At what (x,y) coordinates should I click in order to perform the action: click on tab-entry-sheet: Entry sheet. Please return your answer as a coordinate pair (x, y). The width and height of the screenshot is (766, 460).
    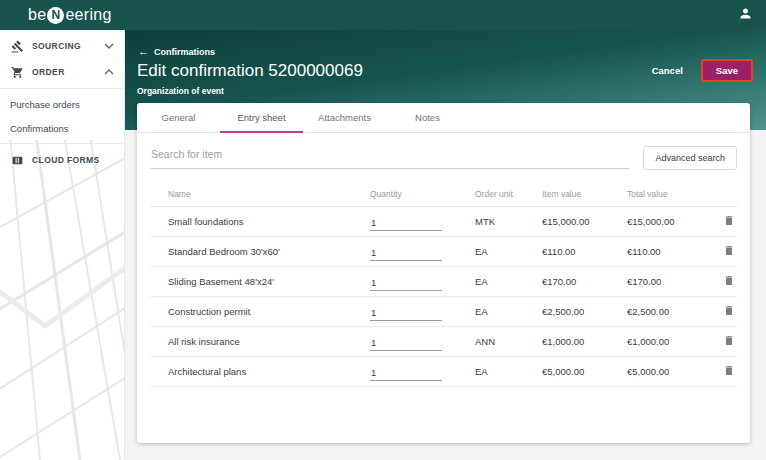
    Looking at the image, I should click on (262, 118).